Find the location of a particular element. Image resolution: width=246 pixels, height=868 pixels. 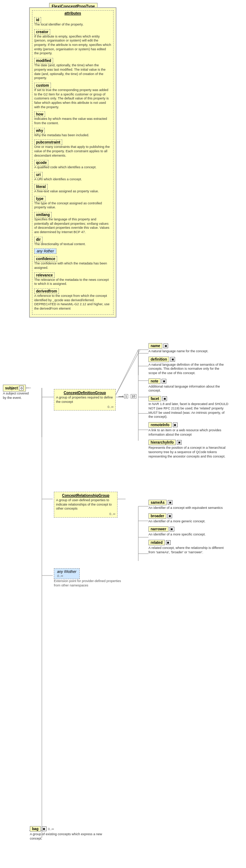

attr-uri-name: uri is located at coordinates (39, 175).